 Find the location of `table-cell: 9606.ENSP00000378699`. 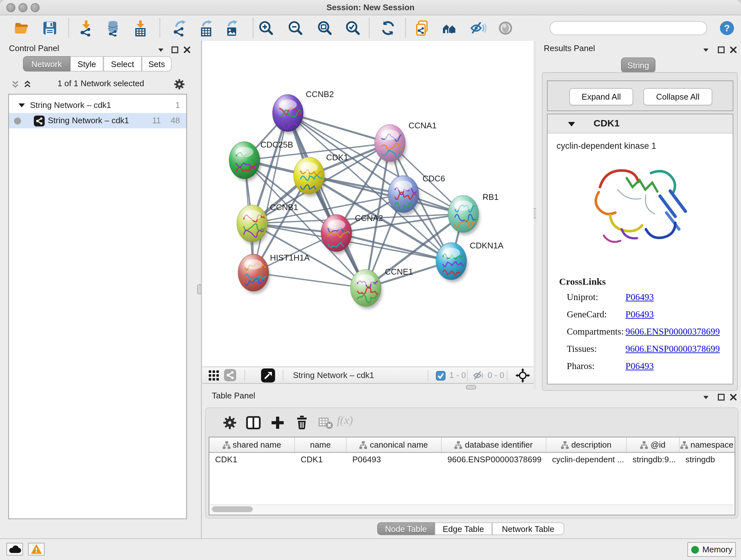

table-cell: 9606.ENSP00000378699 is located at coordinates (494, 460).